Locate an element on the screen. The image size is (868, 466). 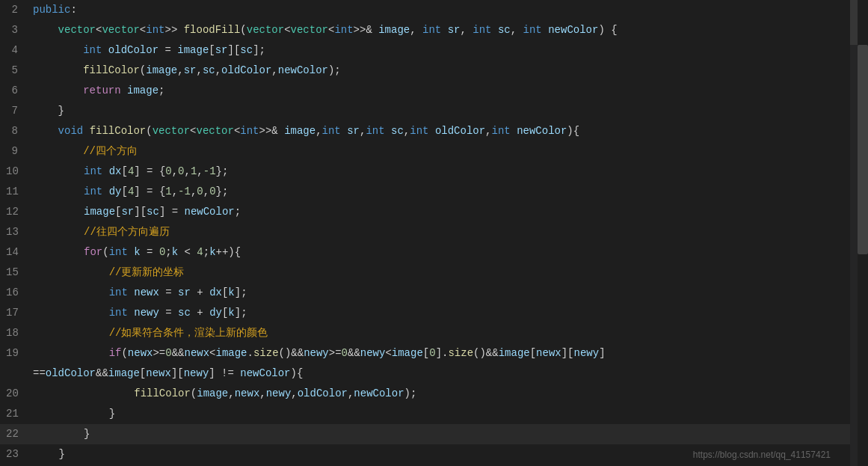
line-content-18: //如果符合条件，渲染上新的颜色 is located at coordinates (449, 334).